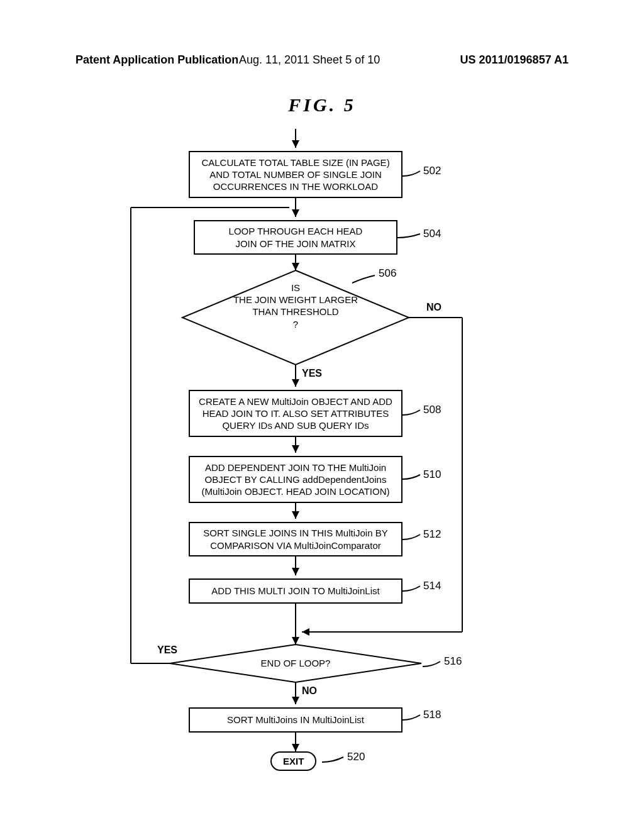  What do you see at coordinates (296, 540) in the screenshot?
I see `box-512: SORT SINGLE JOINS IN THIS MultiJoin BY C…` at bounding box center [296, 540].